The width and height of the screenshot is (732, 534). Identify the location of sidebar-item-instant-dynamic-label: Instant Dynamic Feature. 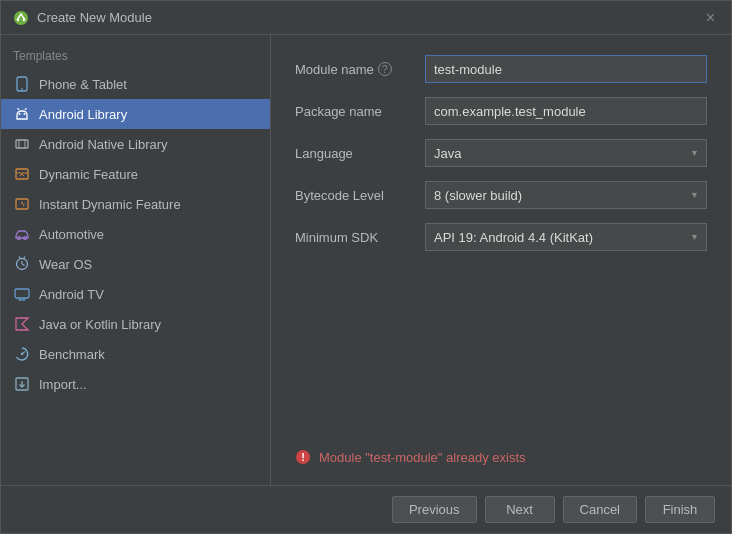
(110, 204).